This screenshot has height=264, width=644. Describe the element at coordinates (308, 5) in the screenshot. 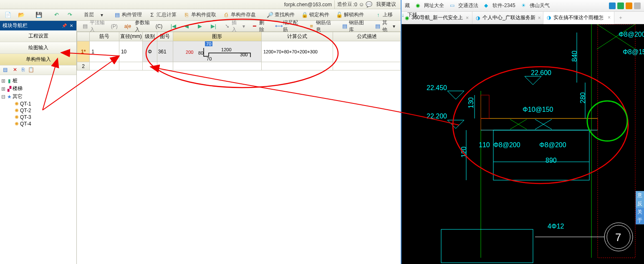

I see `user-email: forpk.chen@163.com` at that location.